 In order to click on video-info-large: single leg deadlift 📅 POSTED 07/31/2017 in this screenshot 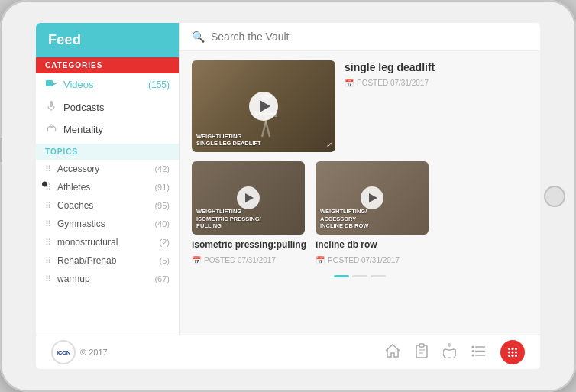, I will do `click(436, 73)`.